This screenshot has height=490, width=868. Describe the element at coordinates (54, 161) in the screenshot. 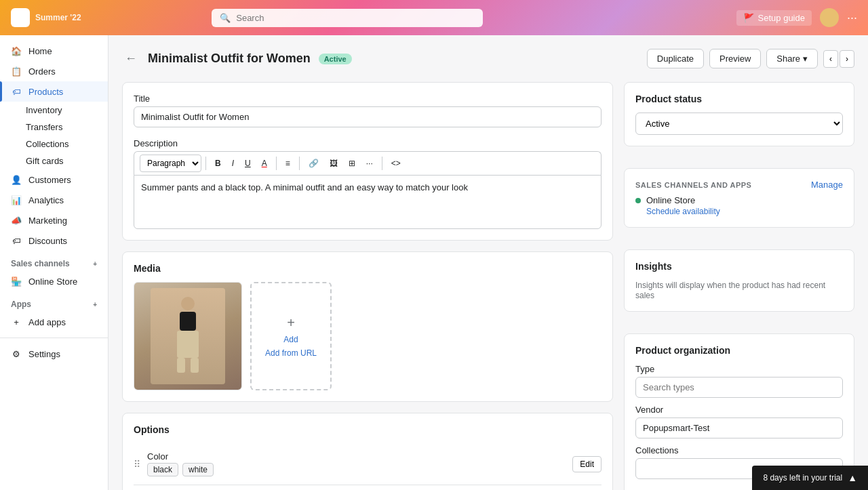

I see `sidebar-subitem-gift-cards: Gift cards` at that location.